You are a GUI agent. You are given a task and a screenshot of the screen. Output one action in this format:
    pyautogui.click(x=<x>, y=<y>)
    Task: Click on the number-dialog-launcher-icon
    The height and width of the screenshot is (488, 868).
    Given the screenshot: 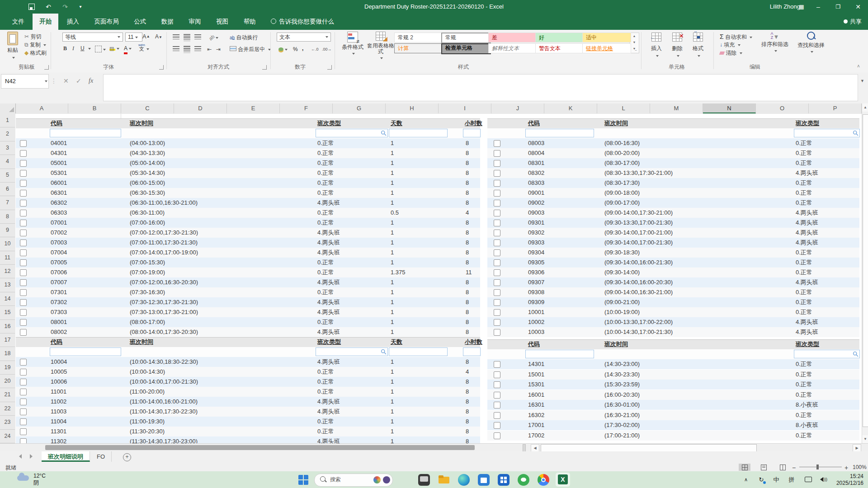 What is the action you would take?
    pyautogui.click(x=330, y=67)
    